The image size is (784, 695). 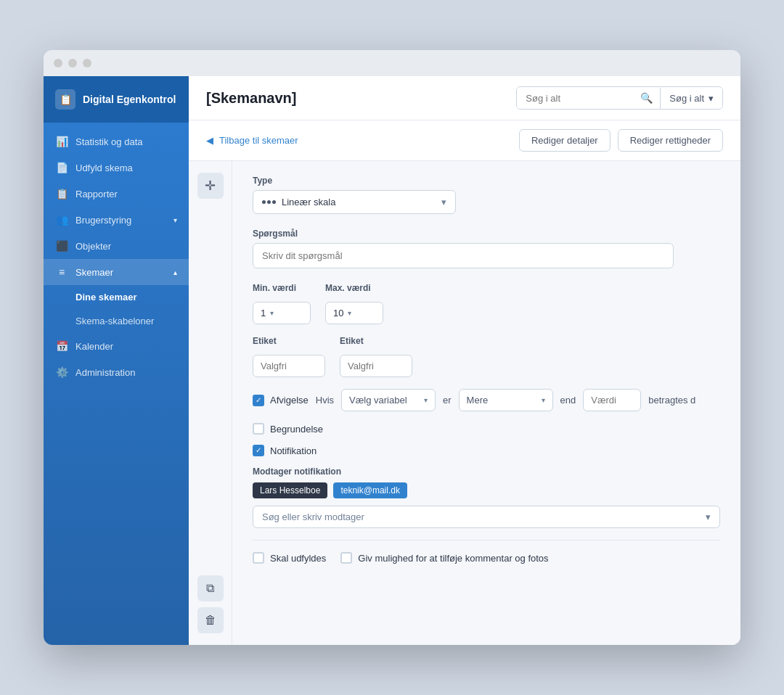 I want to click on sidebar-item-objekter: ⬛ Objekter, so click(x=116, y=246).